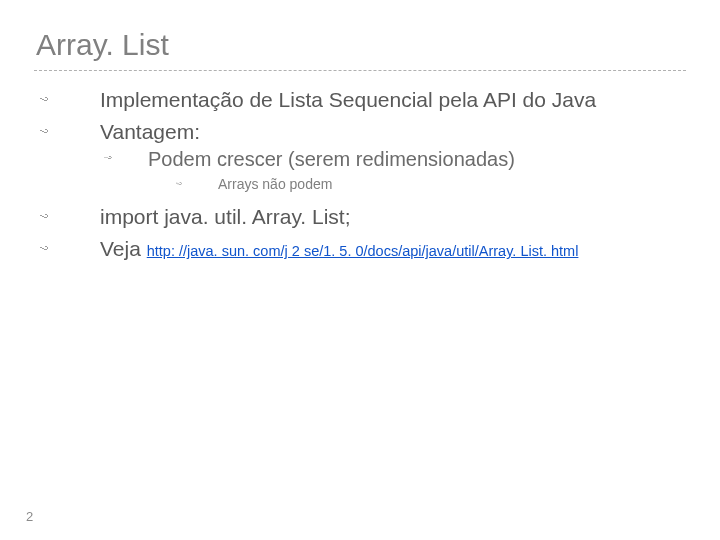 Image resolution: width=720 pixels, height=540 pixels. I want to click on bullet-row-4: ࿓ Veja http: //java. sun. com/j 2 se/1. …, so click(360, 250).